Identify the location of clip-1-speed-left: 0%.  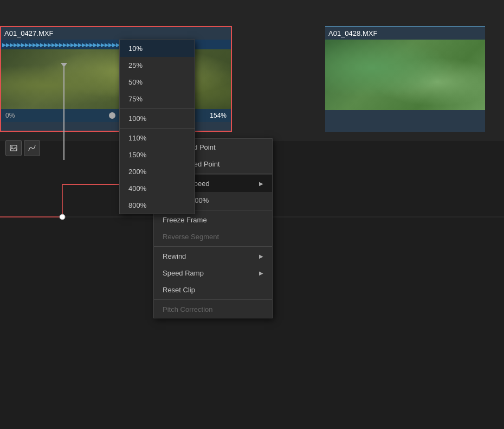
(10, 116).